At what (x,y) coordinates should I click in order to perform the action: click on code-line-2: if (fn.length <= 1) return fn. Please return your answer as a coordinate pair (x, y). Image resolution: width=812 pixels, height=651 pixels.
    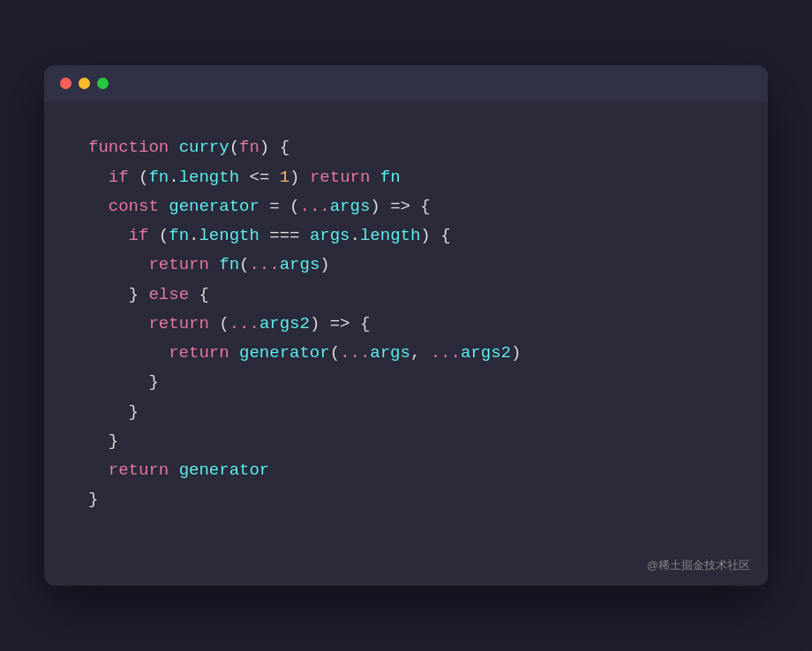
    Looking at the image, I should click on (406, 178).